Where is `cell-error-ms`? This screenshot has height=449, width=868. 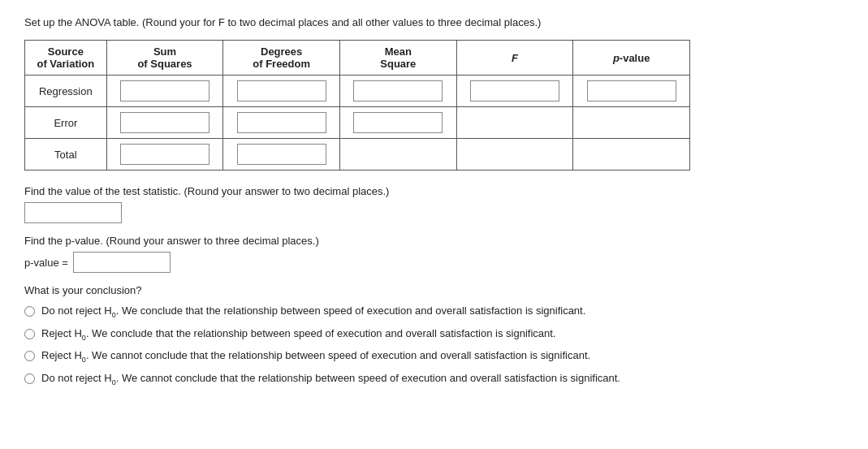
cell-error-ms is located at coordinates (398, 123).